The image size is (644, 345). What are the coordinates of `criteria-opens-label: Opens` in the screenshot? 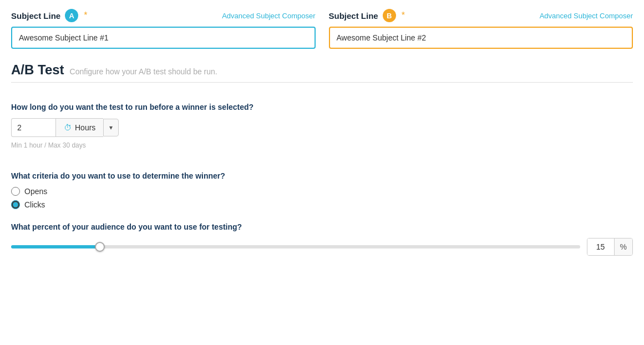 It's located at (322, 191).